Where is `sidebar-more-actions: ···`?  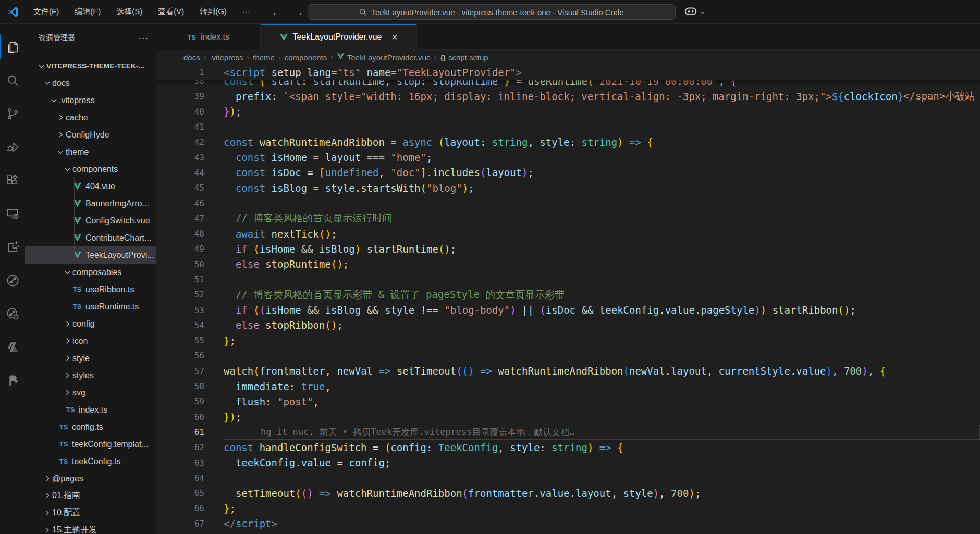 sidebar-more-actions: ··· is located at coordinates (144, 38).